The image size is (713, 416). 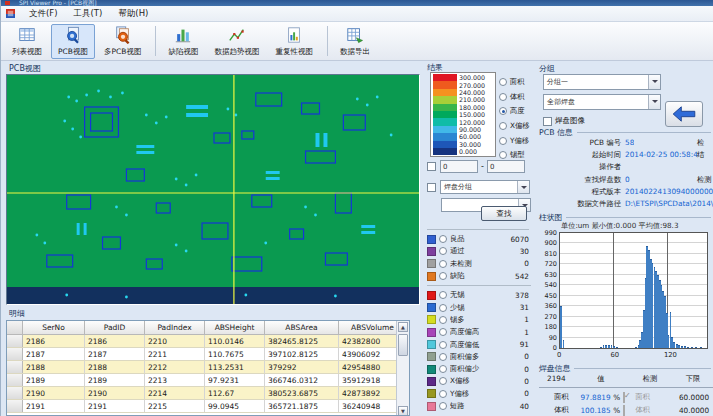 What do you see at coordinates (208, 342) in the screenshot?
I see `table-row: 218621862210110.0146382465.812542382800` at bounding box center [208, 342].